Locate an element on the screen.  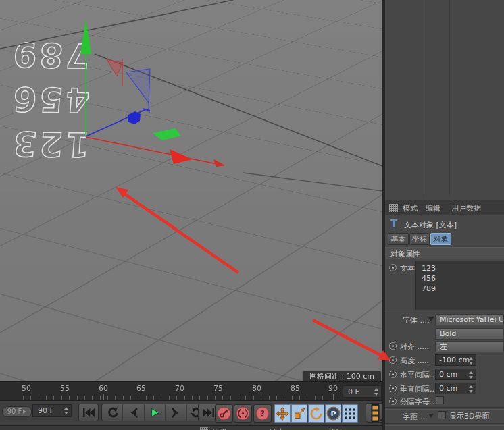
tab-coordinates: 坐标 is located at coordinates (420, 239).